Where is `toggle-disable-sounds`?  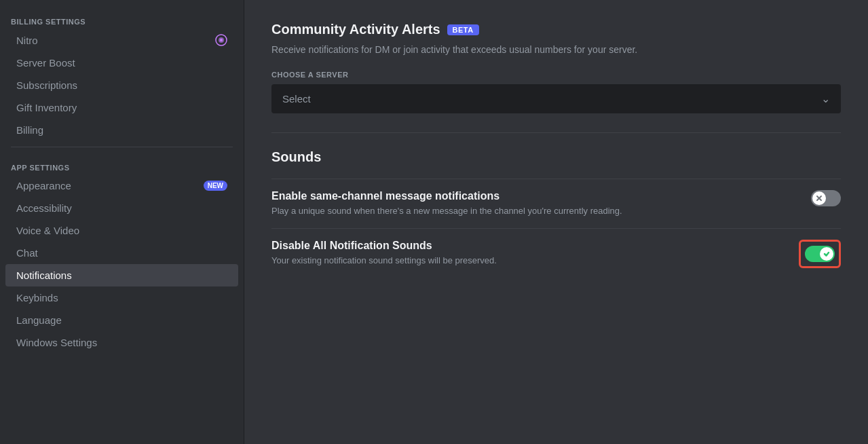
toggle-disable-sounds is located at coordinates (820, 254).